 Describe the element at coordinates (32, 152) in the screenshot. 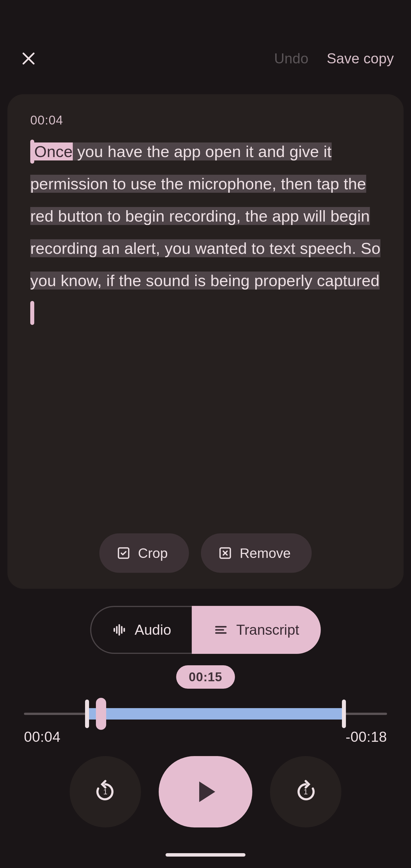

I see `selection-start-handle` at that location.